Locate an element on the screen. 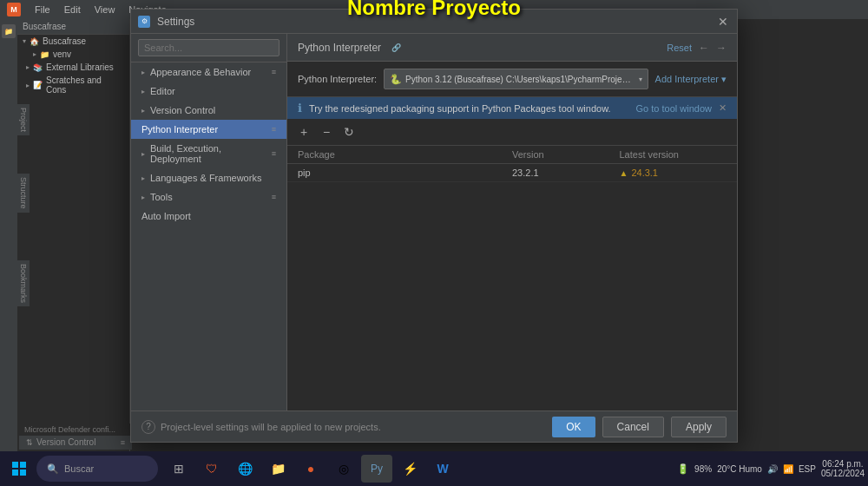  battery-level: 98% is located at coordinates (703, 469).